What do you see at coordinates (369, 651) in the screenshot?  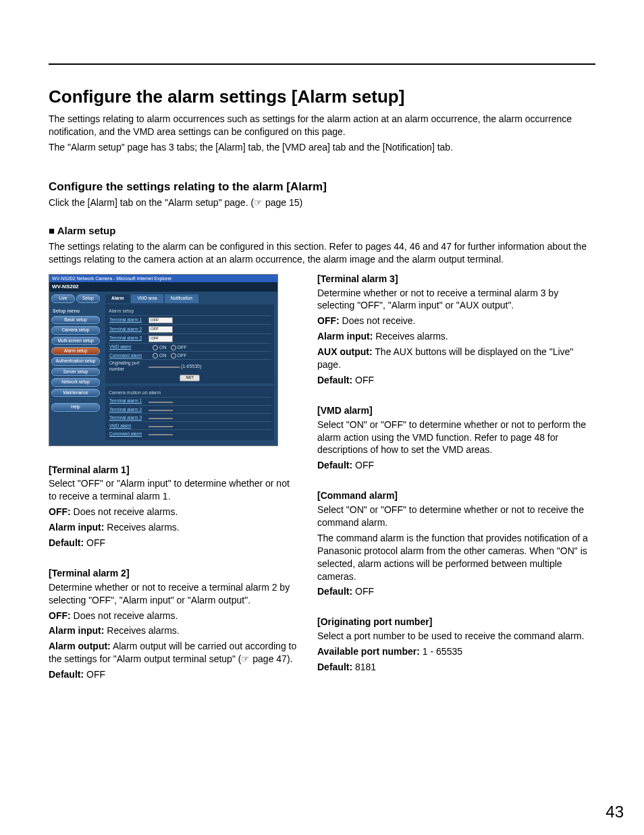 I see `label-available-port: Available port number:` at bounding box center [369, 651].